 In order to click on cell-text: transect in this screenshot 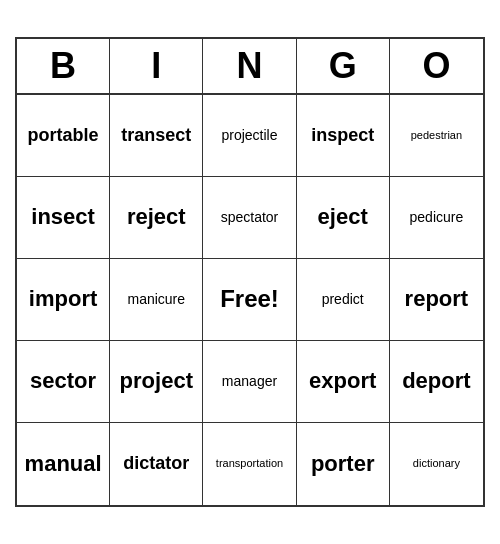, I will do `click(156, 136)`.